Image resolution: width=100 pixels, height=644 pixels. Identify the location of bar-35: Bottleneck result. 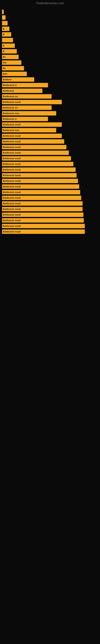
(42, 209).